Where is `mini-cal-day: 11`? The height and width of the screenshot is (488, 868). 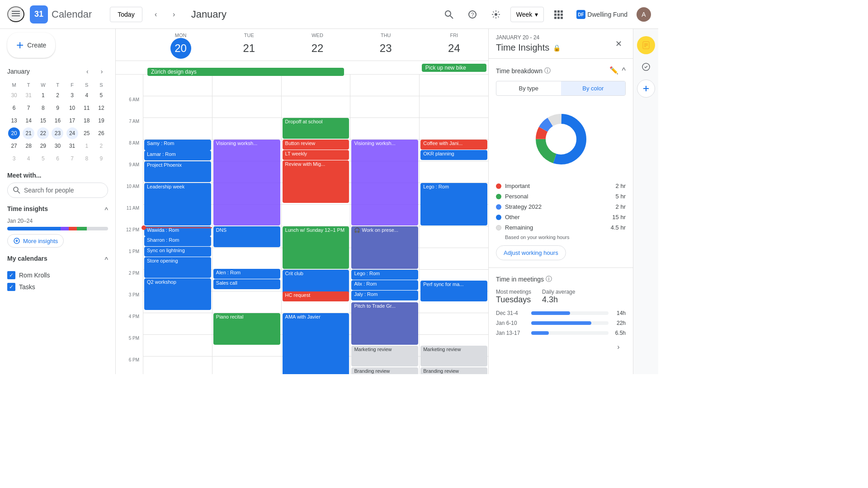
mini-cal-day: 11 is located at coordinates (87, 108).